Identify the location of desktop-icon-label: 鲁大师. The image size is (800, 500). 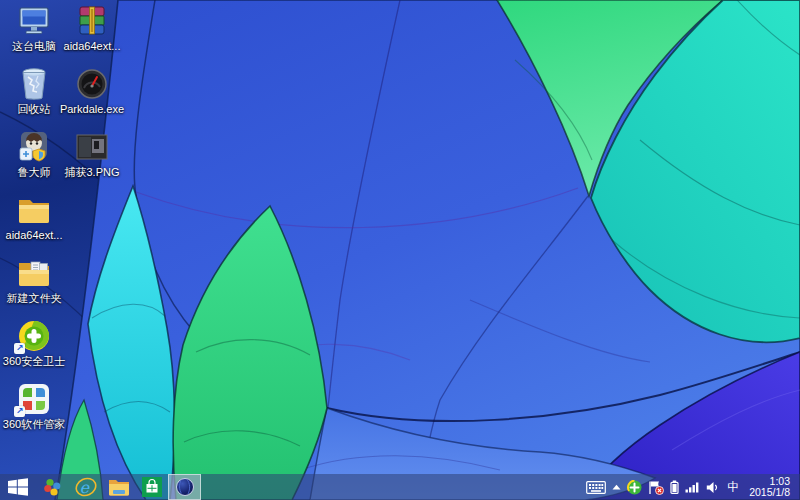
(34, 172).